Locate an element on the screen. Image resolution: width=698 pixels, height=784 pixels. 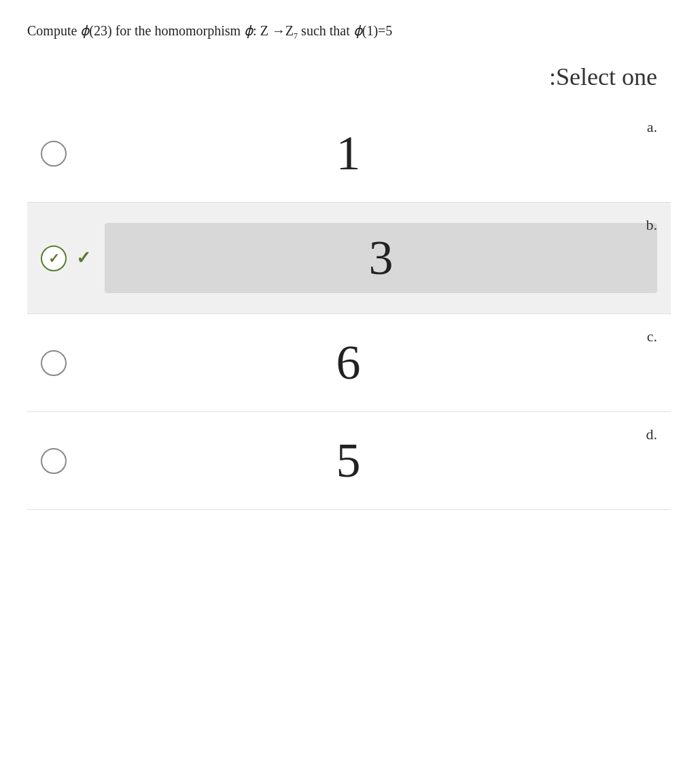
option-b-value-wrapper: 3 is located at coordinates (381, 258).